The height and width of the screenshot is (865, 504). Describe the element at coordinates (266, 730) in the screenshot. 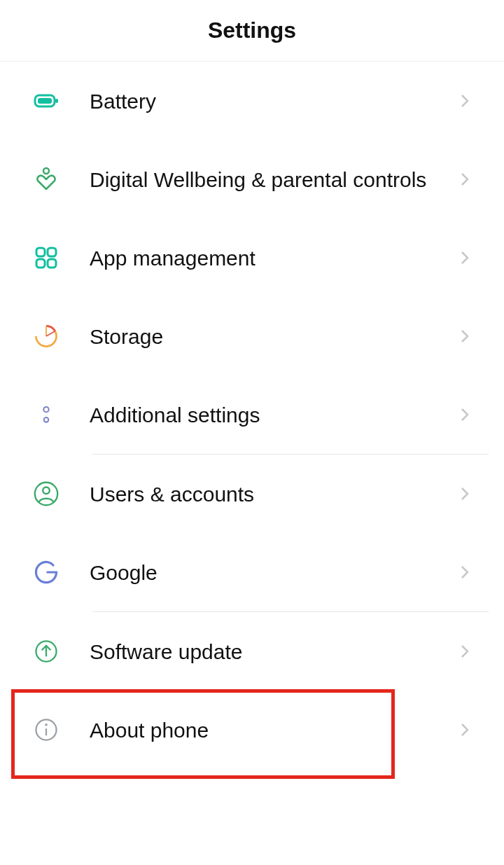

I see `item-label: About phone` at that location.